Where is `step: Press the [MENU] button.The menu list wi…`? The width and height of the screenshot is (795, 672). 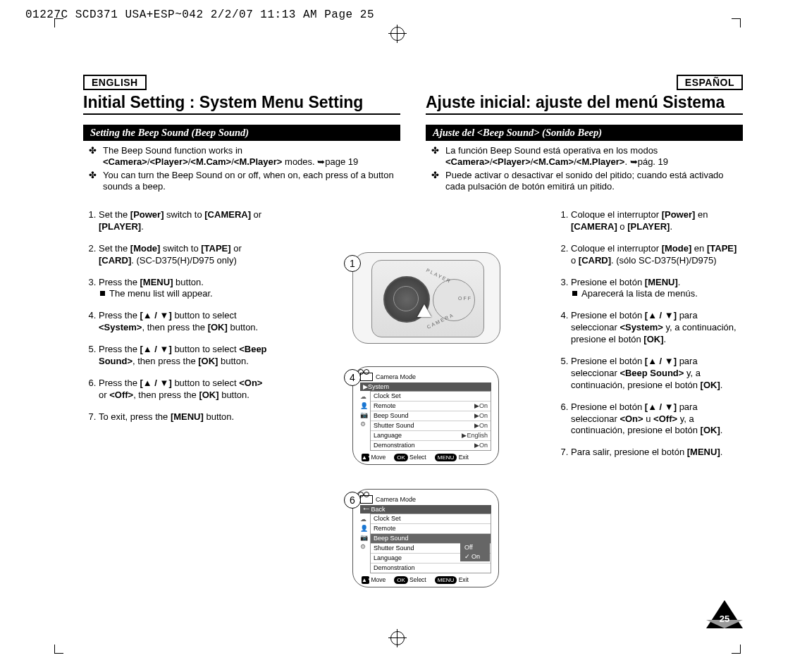 step: Press the [MENU] button.The menu list wi… is located at coordinates (185, 289).